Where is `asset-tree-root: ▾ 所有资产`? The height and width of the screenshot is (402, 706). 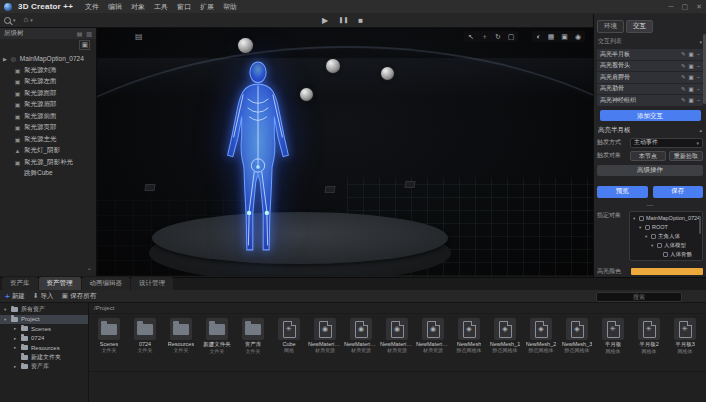
asset-tree-root: ▾ 所有资产 is located at coordinates (44, 310).